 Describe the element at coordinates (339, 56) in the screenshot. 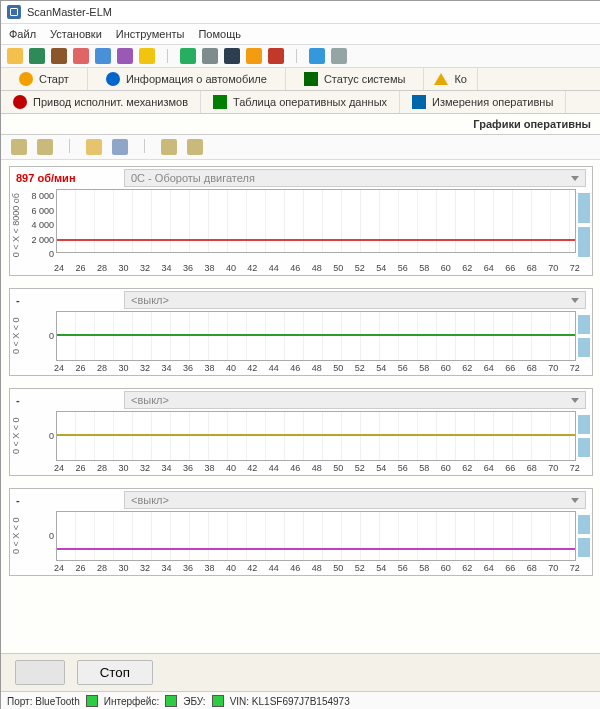

I see `toolbar-manual-icon` at that location.